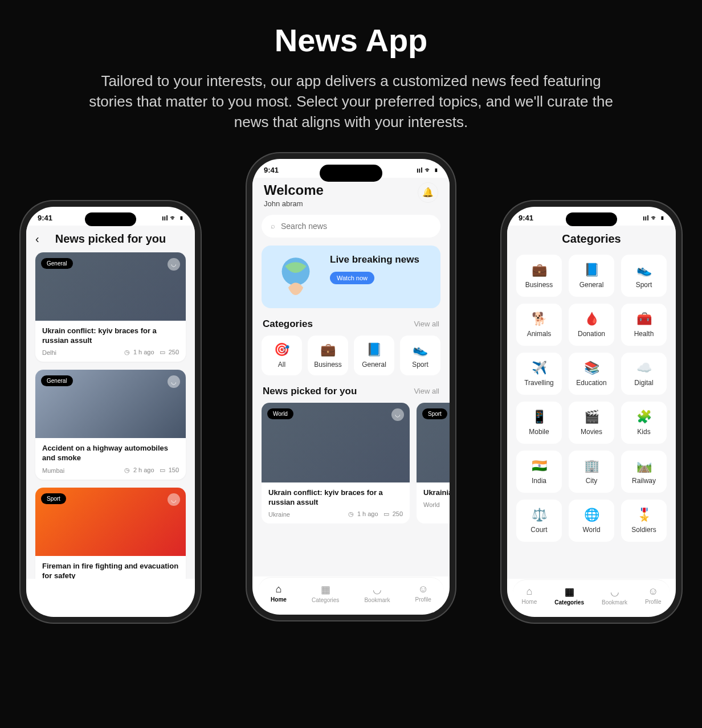 Image resolution: width=702 pixels, height=728 pixels. What do you see at coordinates (111, 239) in the screenshot?
I see `page-title: News picked for you` at bounding box center [111, 239].